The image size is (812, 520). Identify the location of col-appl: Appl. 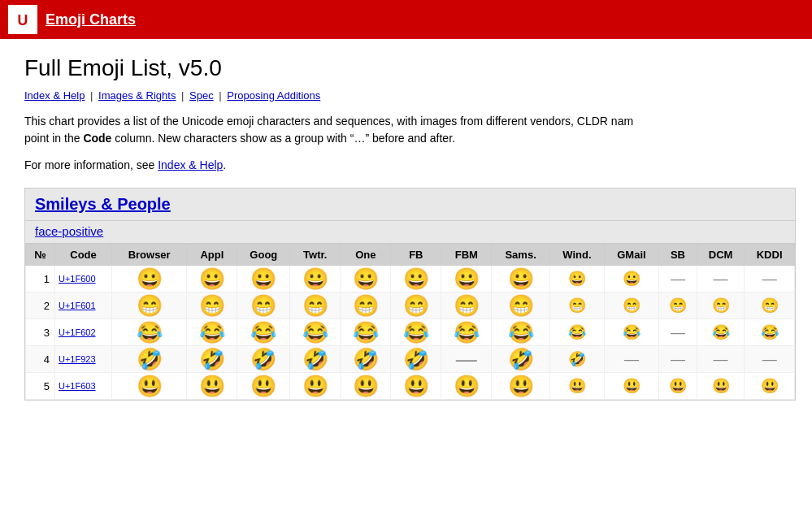
(212, 255).